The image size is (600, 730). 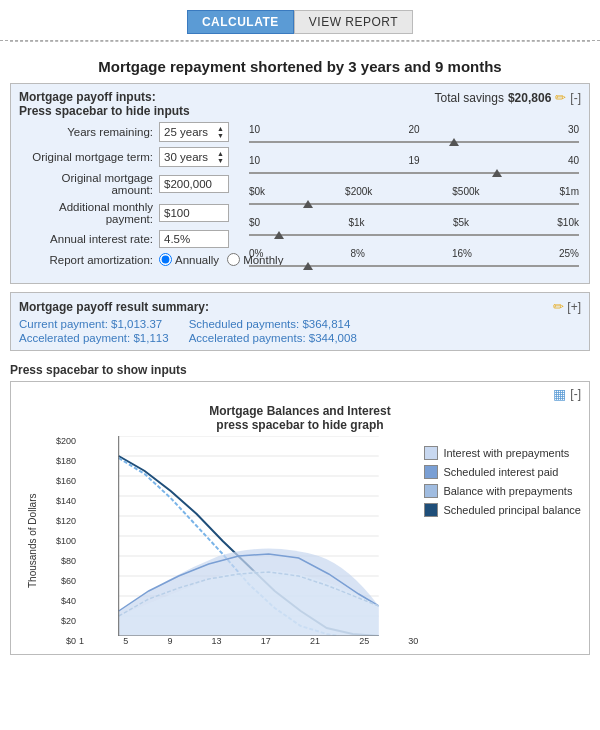 I want to click on additional-payment-label: Additional monthly payment:, so click(x=89, y=213).